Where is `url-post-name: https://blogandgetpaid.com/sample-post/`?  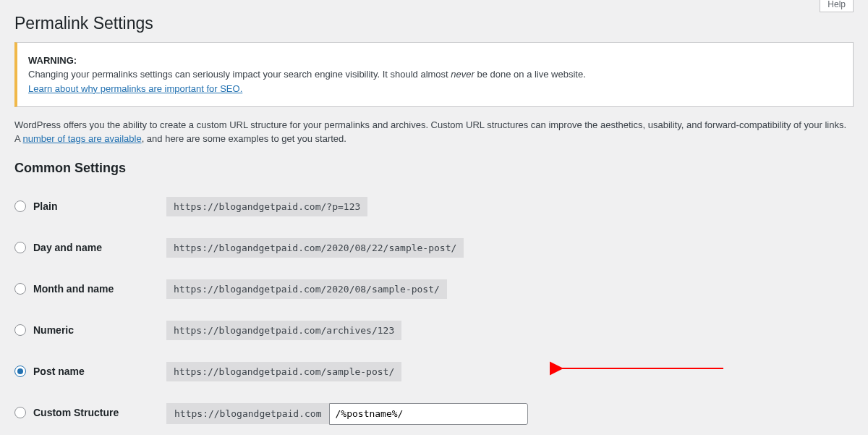 url-post-name: https://blogandgetpaid.com/sample-post/ is located at coordinates (284, 372).